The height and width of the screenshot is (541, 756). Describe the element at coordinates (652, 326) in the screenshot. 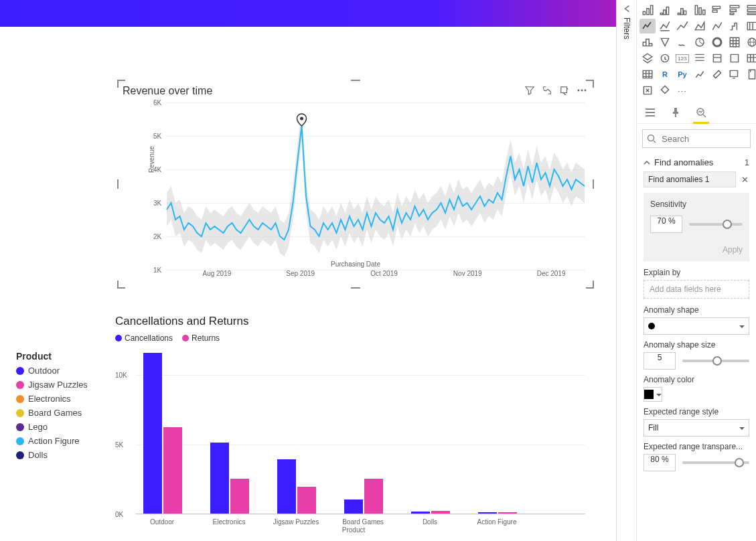

I see `marker-preview` at that location.